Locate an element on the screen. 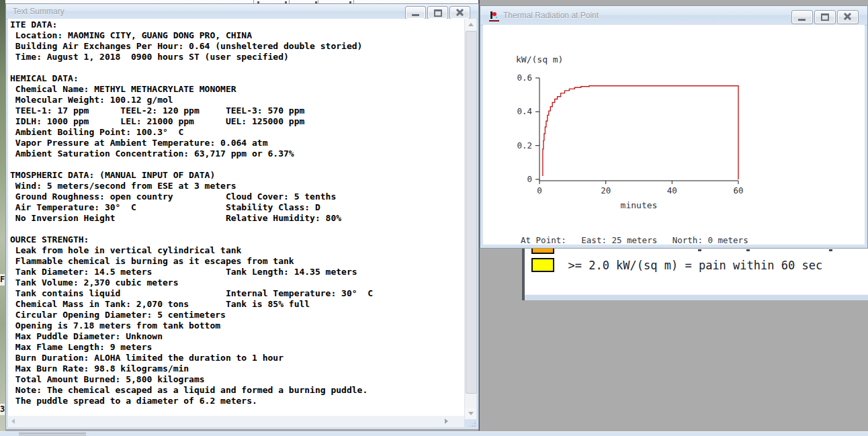  background-window-fragment: 3 is located at coordinates (3, 410).